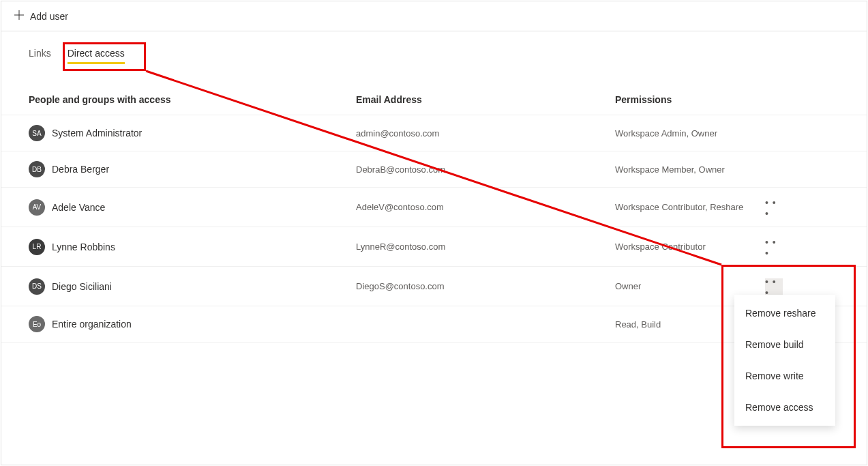 This screenshot has width=868, height=466. What do you see at coordinates (97, 133) in the screenshot?
I see `user-name: System Administrator` at bounding box center [97, 133].